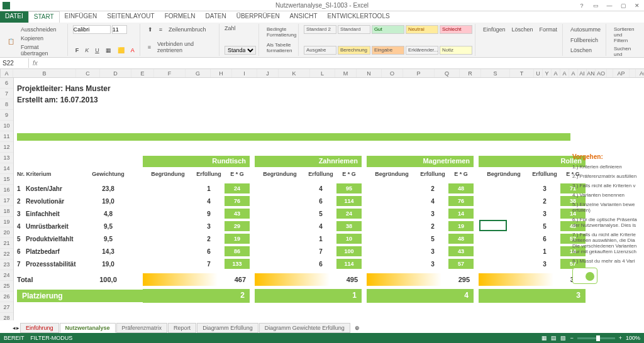 The width and height of the screenshot is (644, 343). I want to click on col-header: T, so click(522, 73).